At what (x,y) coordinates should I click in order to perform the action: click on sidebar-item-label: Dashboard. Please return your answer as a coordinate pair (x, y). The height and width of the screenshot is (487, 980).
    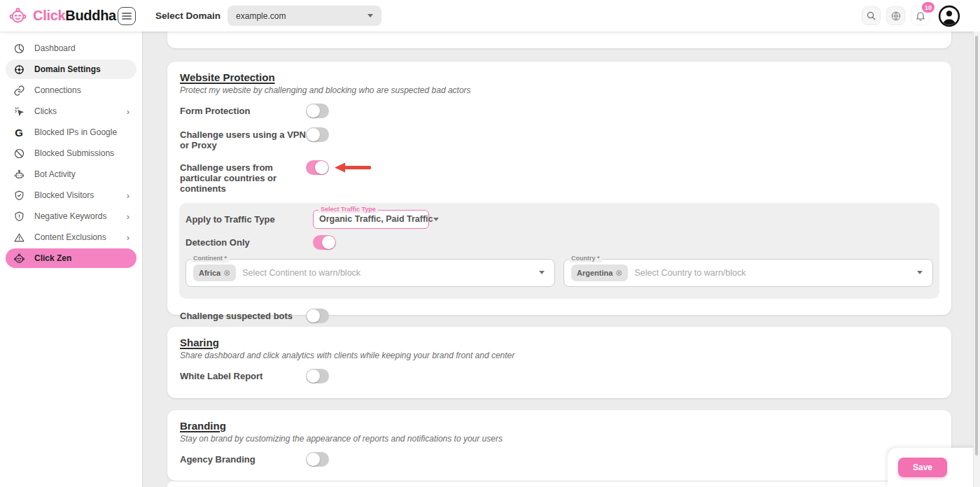
    Looking at the image, I should click on (55, 48).